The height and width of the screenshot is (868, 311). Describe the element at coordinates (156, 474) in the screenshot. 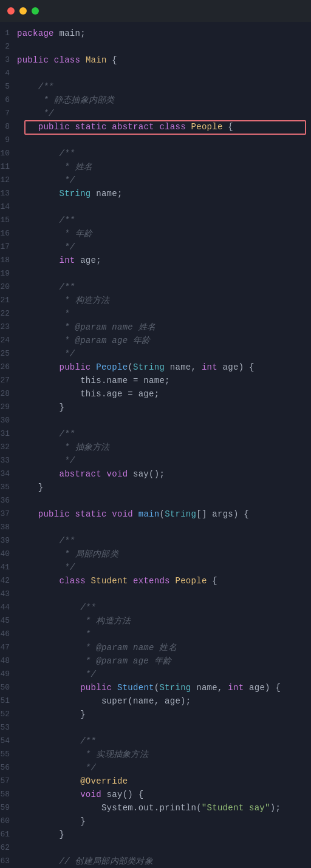

I see `code-line: 34 abstract void say();` at that location.